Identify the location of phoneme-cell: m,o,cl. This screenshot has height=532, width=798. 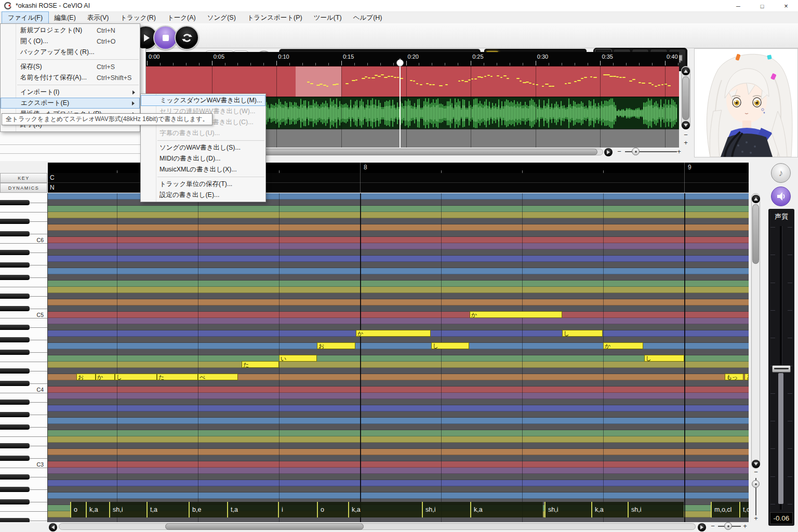
(725, 510).